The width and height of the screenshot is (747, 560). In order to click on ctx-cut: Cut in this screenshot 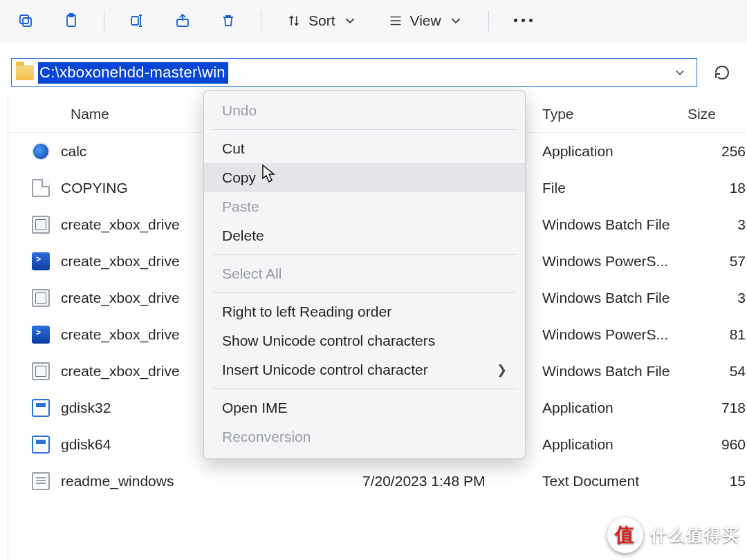, I will do `click(365, 149)`.